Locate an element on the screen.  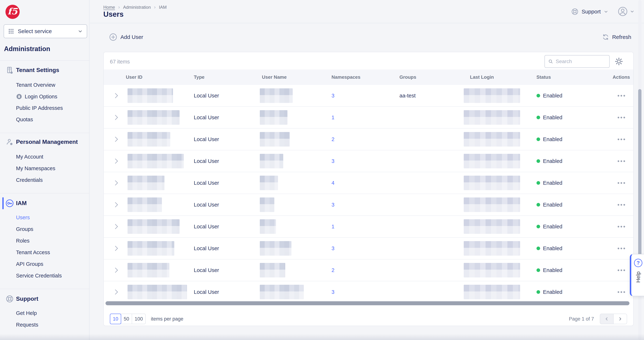
header-status: Status is located at coordinates (573, 77).